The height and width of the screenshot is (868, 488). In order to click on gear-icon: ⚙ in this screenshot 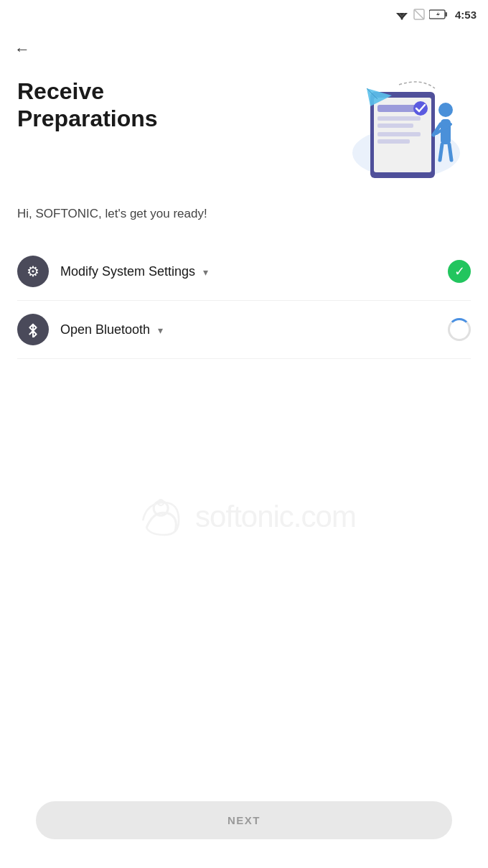, I will do `click(33, 271)`.